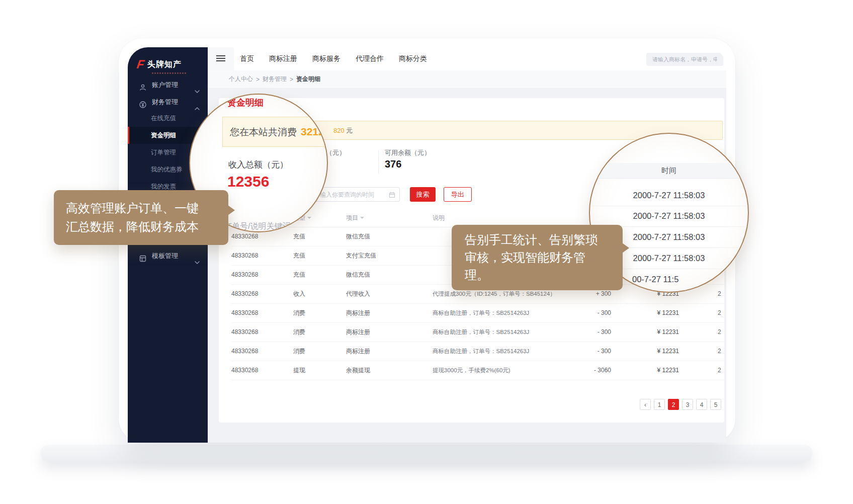  Describe the element at coordinates (669, 171) in the screenshot. I see `magnified-time-header: 时间` at that location.